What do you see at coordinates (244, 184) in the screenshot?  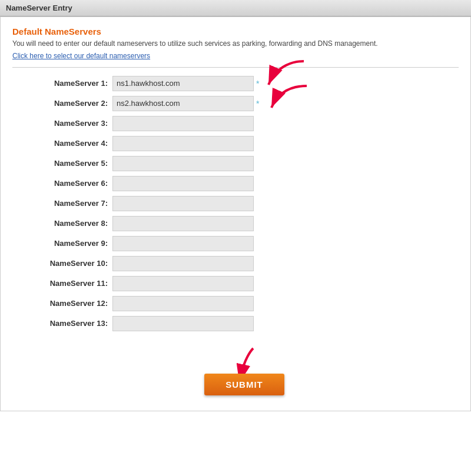 I see `form-row-6: NameServer 6:` at bounding box center [244, 184].